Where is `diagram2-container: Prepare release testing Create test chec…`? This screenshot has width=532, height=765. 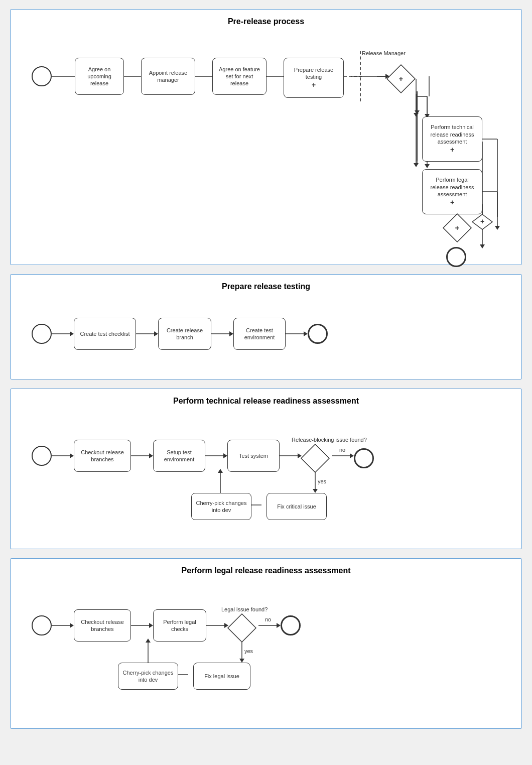
diagram2-container: Prepare release testing Create test chec… is located at coordinates (266, 327).